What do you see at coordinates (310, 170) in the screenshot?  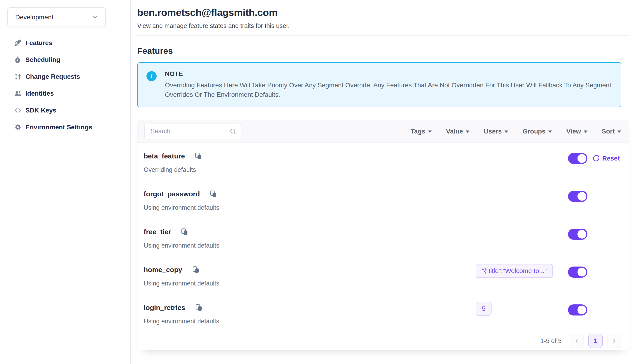 I see `feature-status: Overriding defaults` at bounding box center [310, 170].